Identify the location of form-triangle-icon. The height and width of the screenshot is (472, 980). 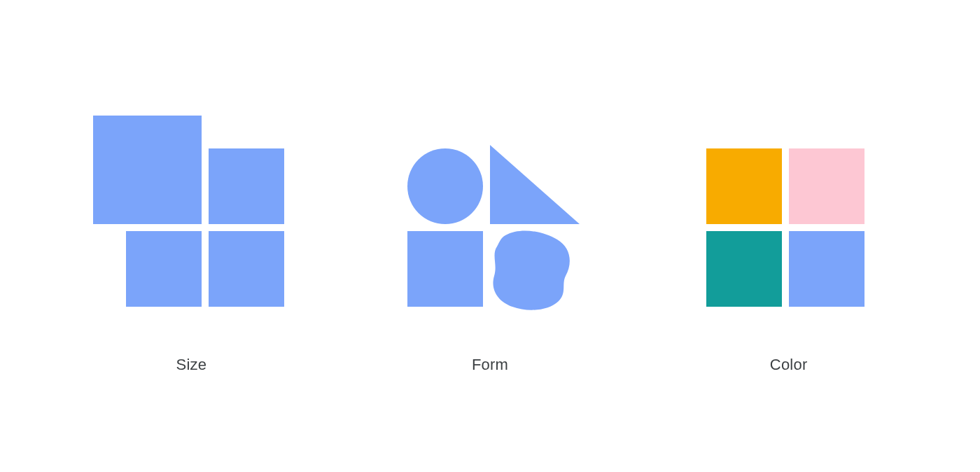
(535, 185).